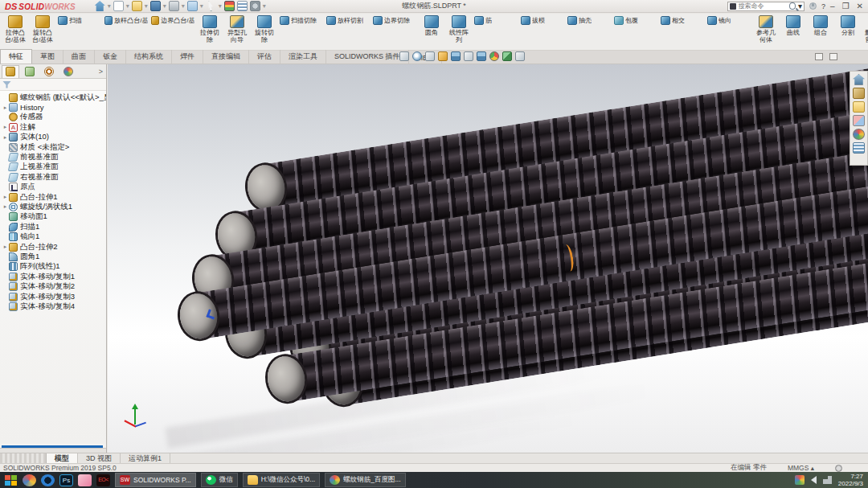 The height and width of the screenshot is (488, 868). Describe the element at coordinates (111, 56) in the screenshot. I see `command-tab: 钣金` at that location.